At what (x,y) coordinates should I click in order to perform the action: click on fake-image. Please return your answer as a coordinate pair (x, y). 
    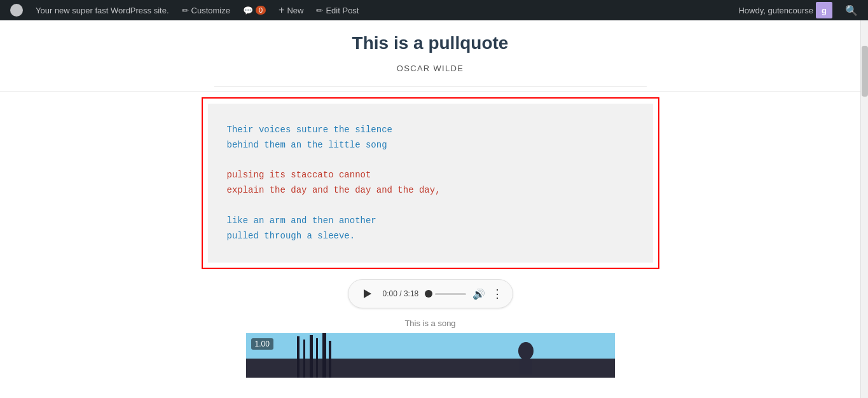
    Looking at the image, I should click on (431, 355).